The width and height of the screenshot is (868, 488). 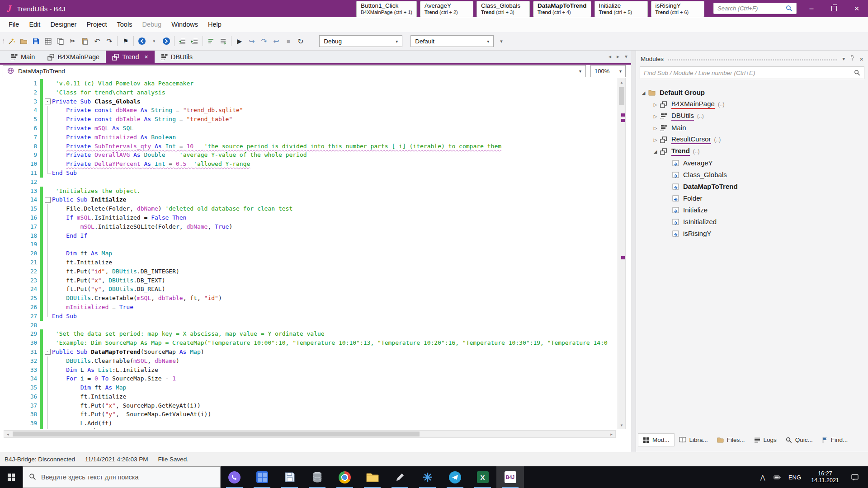 What do you see at coordinates (310, 434) in the screenshot?
I see `horizontal-scrollbar: ◂ ▸` at bounding box center [310, 434].